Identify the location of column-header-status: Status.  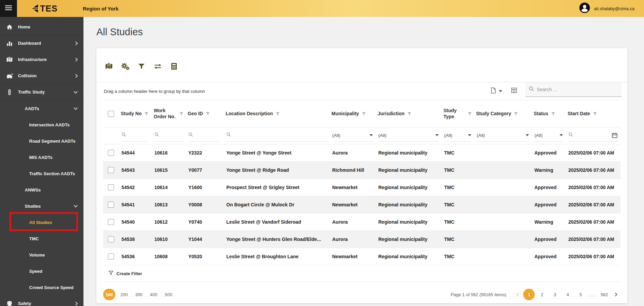
(549, 114).